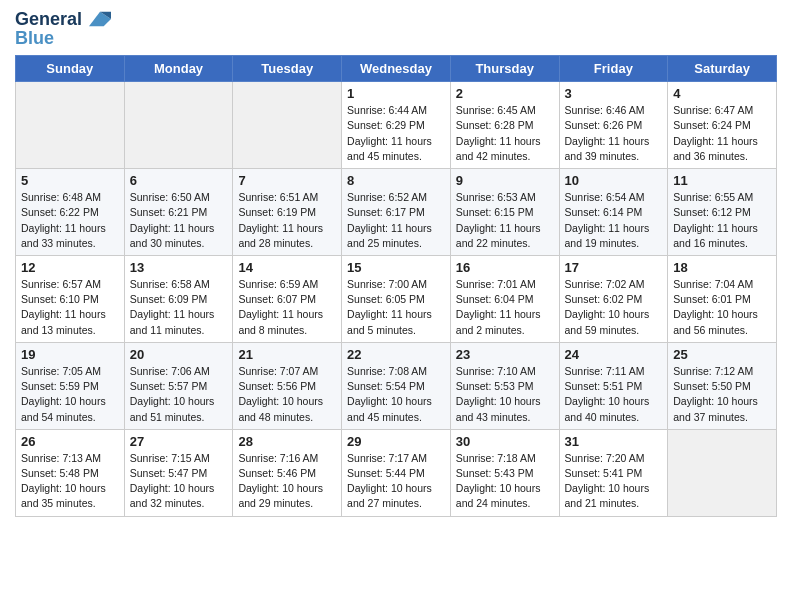  I want to click on day-info: Sunrise: 6:50 AM Sunset: 6:21 PM Dayligh…, so click(179, 220).